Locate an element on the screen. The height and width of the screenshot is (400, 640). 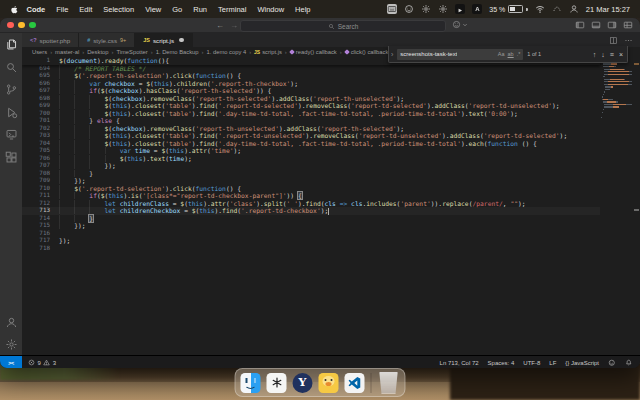
breadcrumb-item: 1. demo copy 4 is located at coordinates (226, 52).